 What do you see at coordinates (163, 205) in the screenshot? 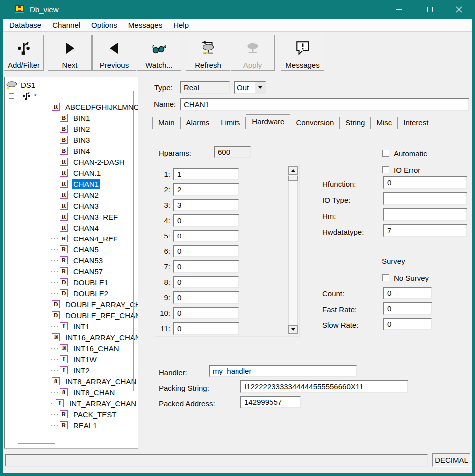
I see `param-index: 3:` at bounding box center [163, 205].